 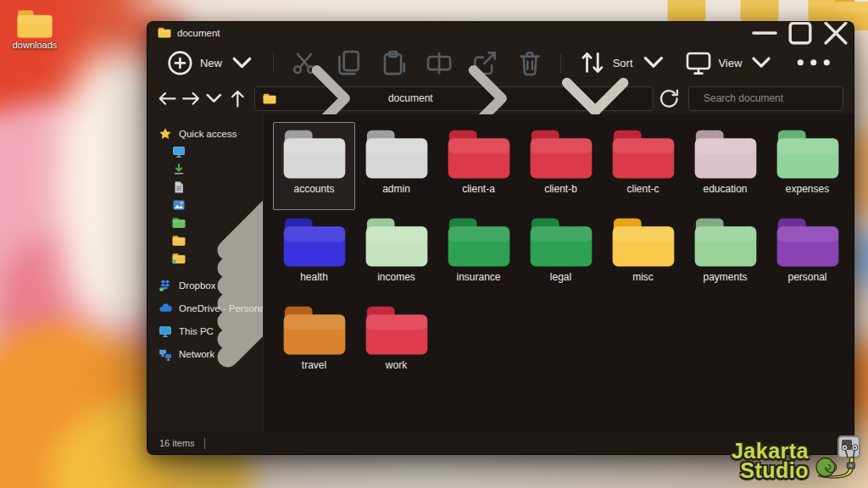 I want to click on folder-item-expenses: expenses, so click(x=807, y=166).